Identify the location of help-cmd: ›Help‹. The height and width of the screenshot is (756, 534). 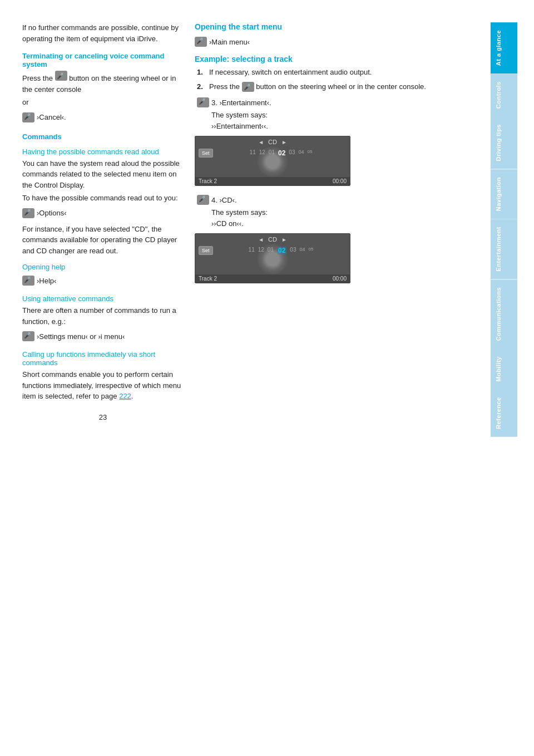
(39, 281).